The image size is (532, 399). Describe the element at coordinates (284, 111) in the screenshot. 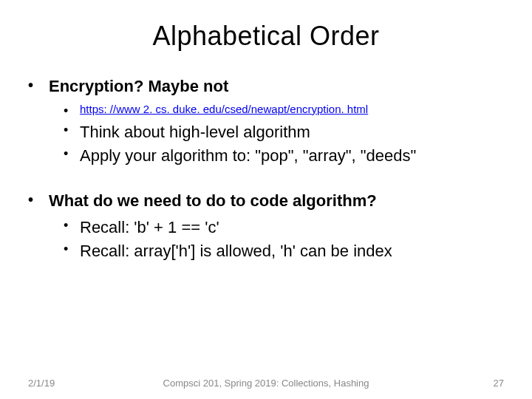

I see `bullet-sub: • https: //www 2. cs. duke. edu/csed/new…` at that location.